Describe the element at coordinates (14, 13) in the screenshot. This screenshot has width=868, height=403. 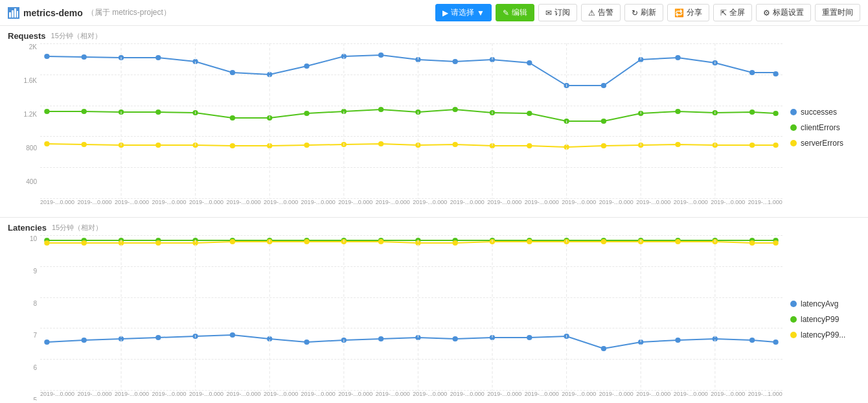
I see `logo-icon` at that location.